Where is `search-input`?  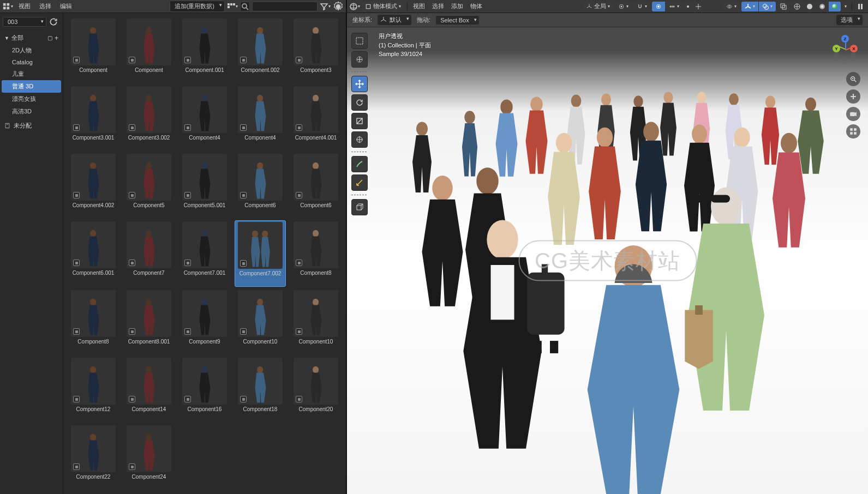
search-input is located at coordinates (285, 7).